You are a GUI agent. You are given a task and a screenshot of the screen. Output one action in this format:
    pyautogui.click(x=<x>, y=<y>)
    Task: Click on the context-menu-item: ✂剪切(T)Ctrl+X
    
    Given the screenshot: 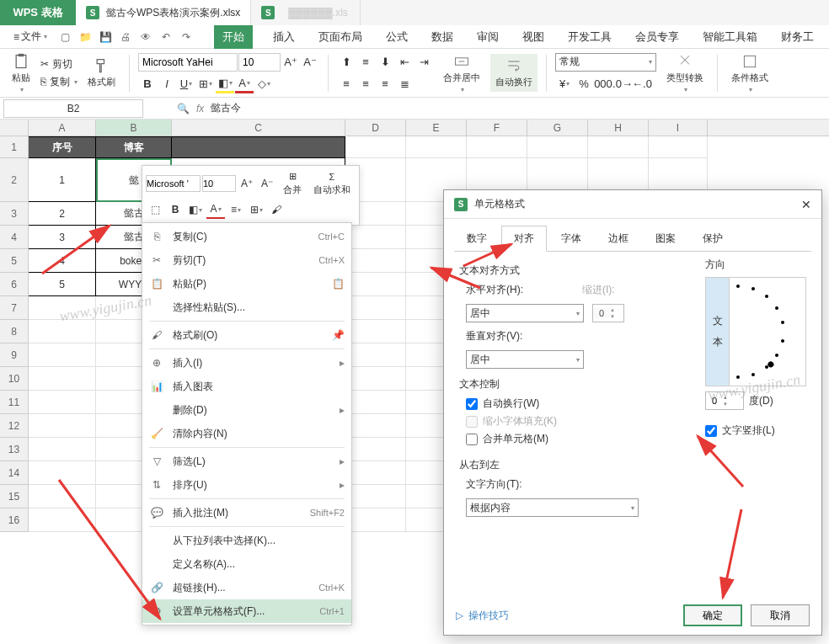 What is the action you would take?
    pyautogui.click(x=247, y=260)
    